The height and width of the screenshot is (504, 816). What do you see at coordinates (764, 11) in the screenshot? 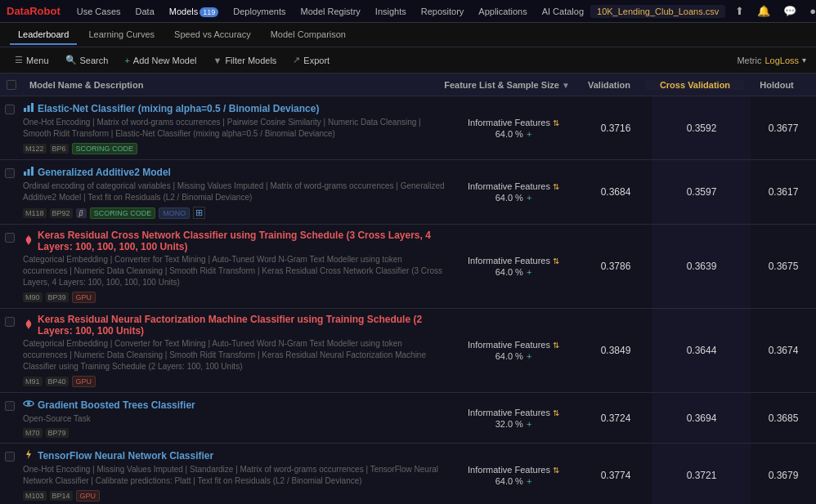
I see `notification-icon: 🔔` at bounding box center [764, 11].